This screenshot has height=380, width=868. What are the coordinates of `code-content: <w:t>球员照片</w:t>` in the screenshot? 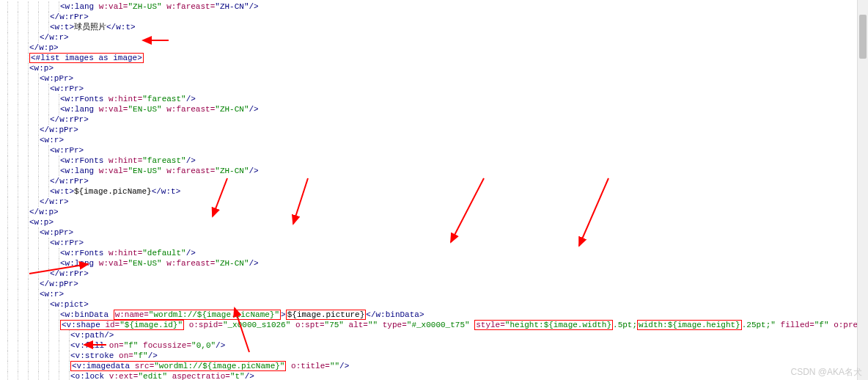 It's located at (92, 27).